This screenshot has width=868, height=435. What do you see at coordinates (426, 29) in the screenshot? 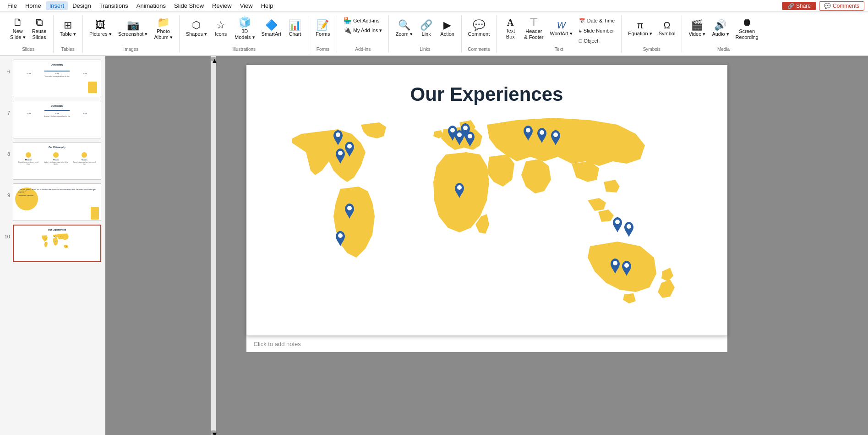
I see `link-button: 🔗 Link` at bounding box center [426, 29].